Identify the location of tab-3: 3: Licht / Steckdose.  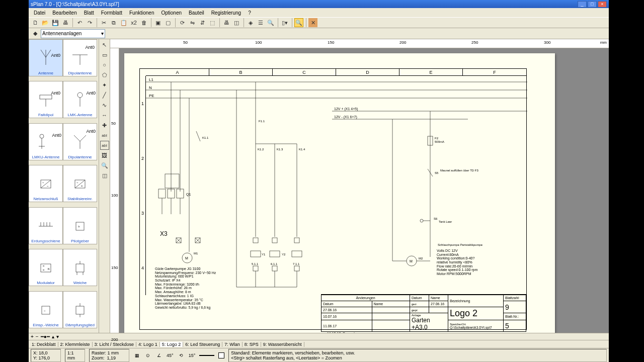
(115, 344).